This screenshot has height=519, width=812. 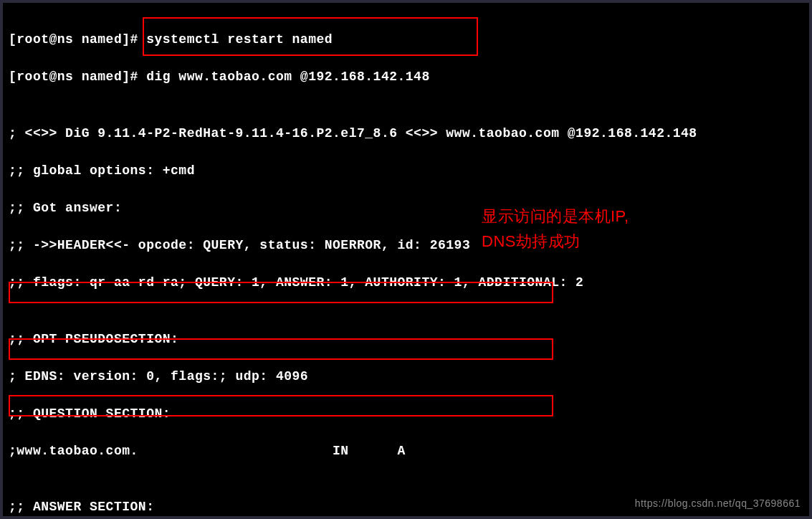 I want to click on edns-line: ; EDNS: version: 0, flags:; udp: 4096, so click(x=406, y=376).